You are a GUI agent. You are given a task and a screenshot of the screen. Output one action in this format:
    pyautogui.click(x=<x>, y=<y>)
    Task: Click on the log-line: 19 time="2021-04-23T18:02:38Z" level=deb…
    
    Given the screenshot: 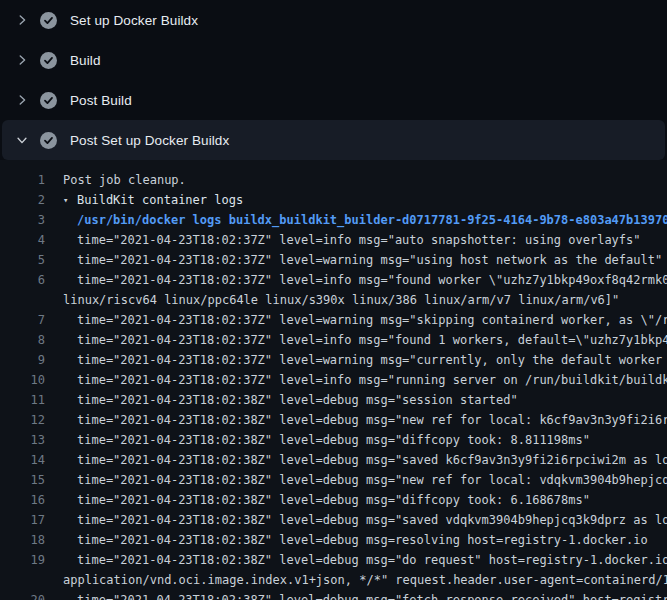 What is the action you would take?
    pyautogui.click(x=334, y=560)
    